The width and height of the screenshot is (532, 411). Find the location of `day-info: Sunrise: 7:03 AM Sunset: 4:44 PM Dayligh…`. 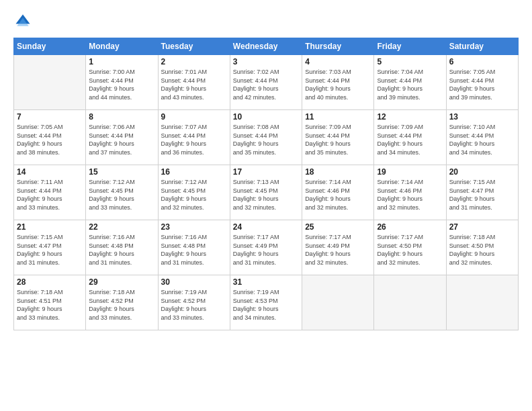

day-info: Sunrise: 7:03 AM Sunset: 4:44 PM Dayligh… is located at coordinates (338, 85).